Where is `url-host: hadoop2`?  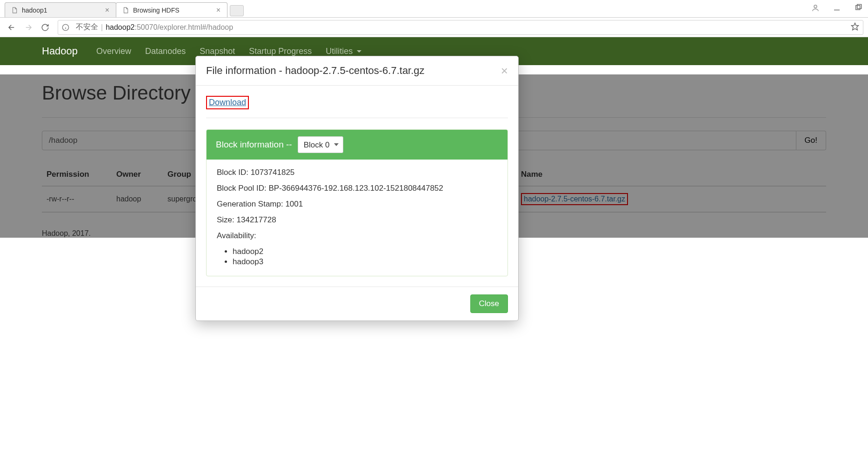
url-host: hadoop2 is located at coordinates (120, 27).